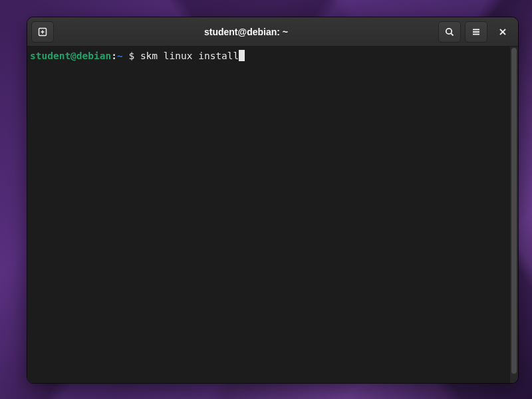  Describe the element at coordinates (132, 56) in the screenshot. I see `prompt-symbol: $` at that location.